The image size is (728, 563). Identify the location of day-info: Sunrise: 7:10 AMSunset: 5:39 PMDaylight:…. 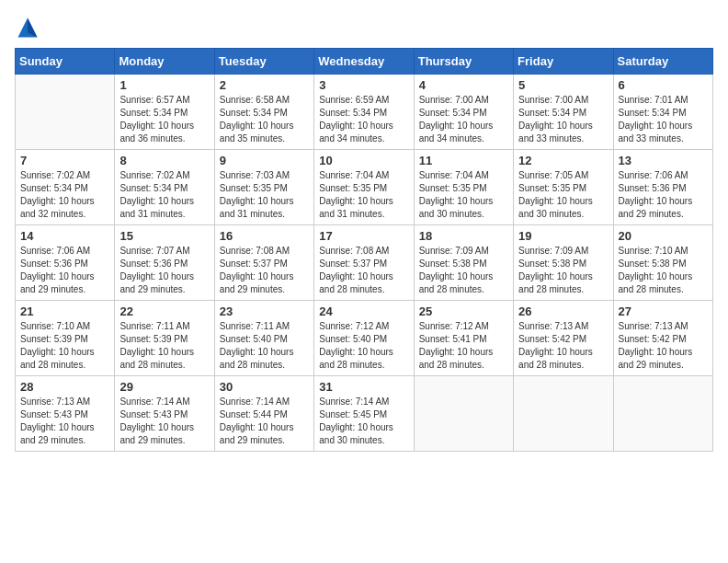
(64, 346).